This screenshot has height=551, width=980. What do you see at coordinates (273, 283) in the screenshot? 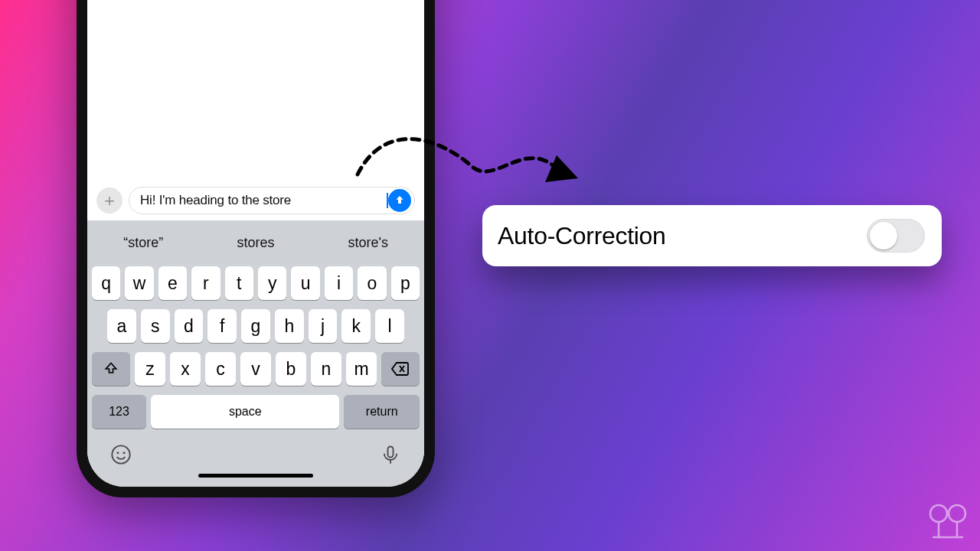
I see `key-y: y` at bounding box center [273, 283].